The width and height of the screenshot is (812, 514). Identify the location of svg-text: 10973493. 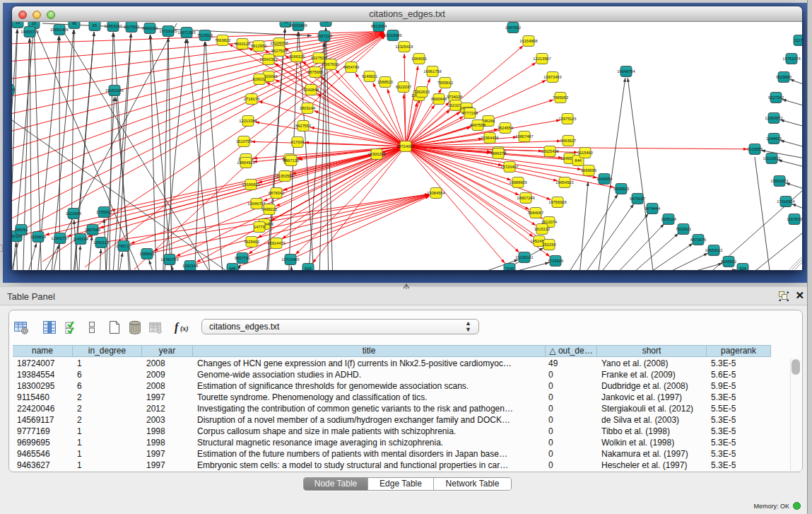
(553, 77).